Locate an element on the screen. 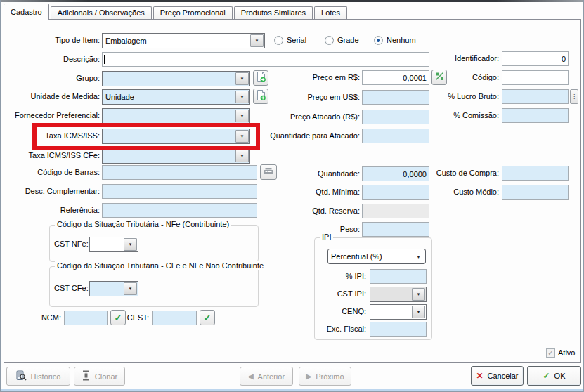 This screenshot has height=392, width=584. tab-adicionais-observacoes: Adicionais / Observações is located at coordinates (101, 13).